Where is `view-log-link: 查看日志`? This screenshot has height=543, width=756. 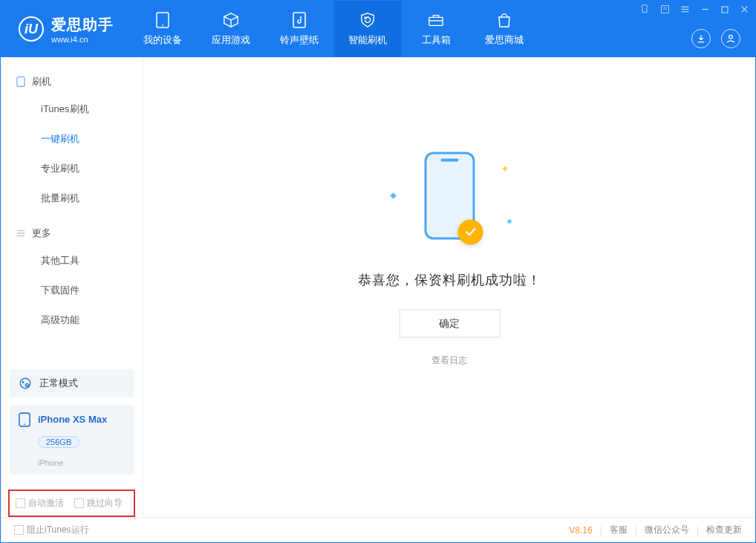 view-log-link: 查看日志 is located at coordinates (450, 361).